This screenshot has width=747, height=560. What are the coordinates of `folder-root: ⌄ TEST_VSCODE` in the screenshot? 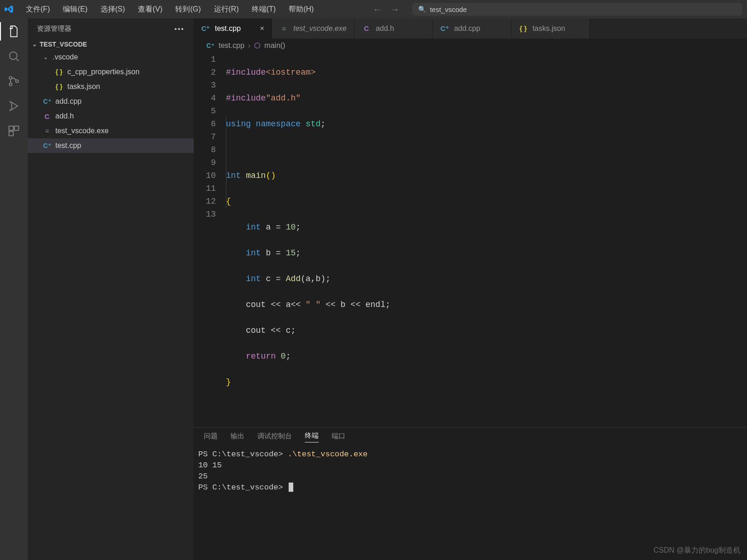 It's located at (111, 44).